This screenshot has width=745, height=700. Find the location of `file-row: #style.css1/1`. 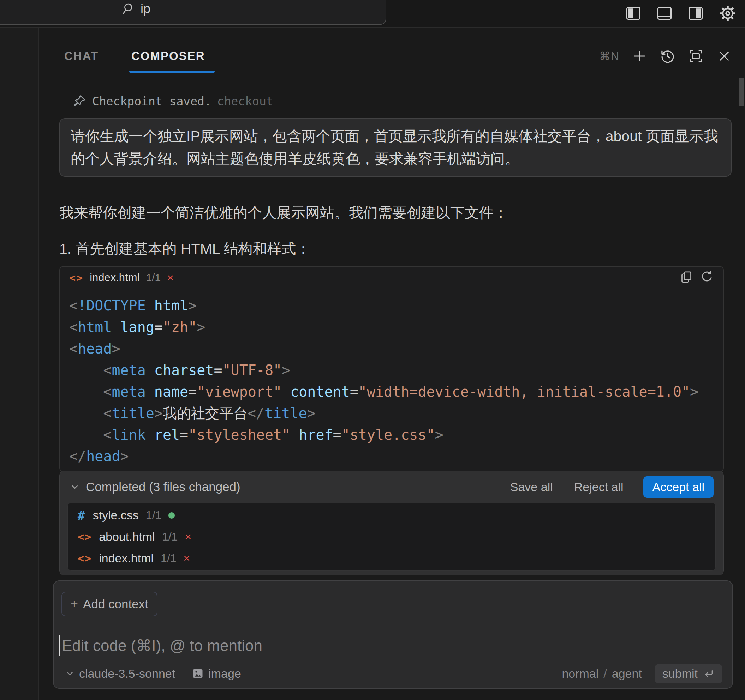

file-row: #style.css1/1 is located at coordinates (392, 515).